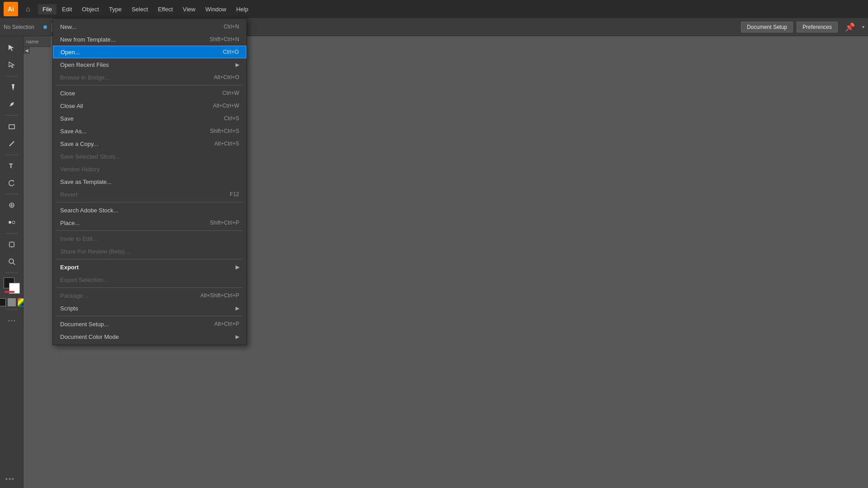 This screenshot has width=868, height=488. Describe the element at coordinates (150, 77) in the screenshot. I see `menu-browse-bridge: Browse in Bridge... Alt+Ctrl+O` at that location.